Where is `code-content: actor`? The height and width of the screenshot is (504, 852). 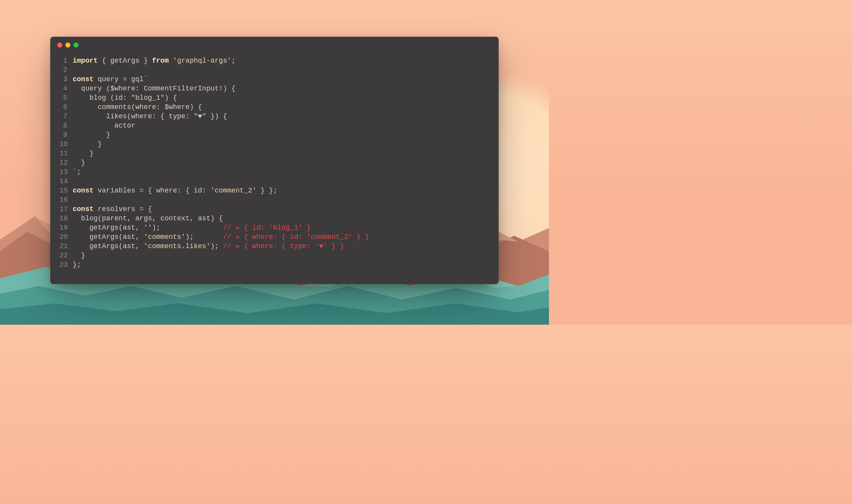
code-content: actor is located at coordinates (104, 126).